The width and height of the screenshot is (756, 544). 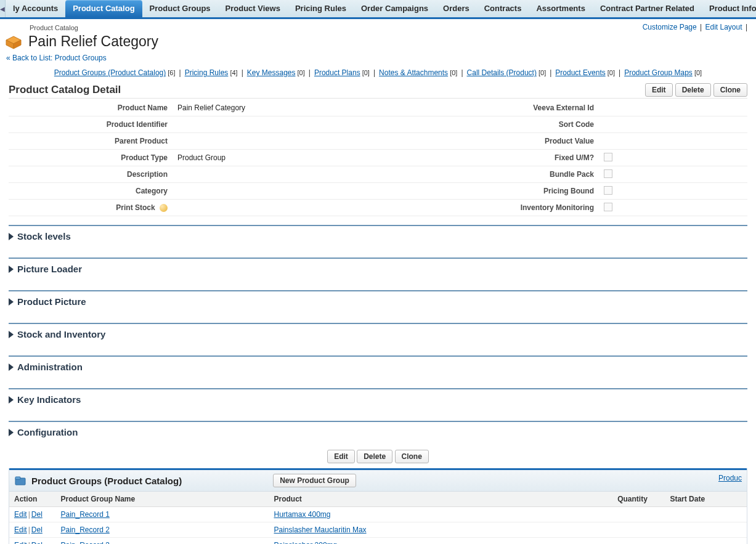 I want to click on label-product-type: Product Type, so click(x=91, y=158).